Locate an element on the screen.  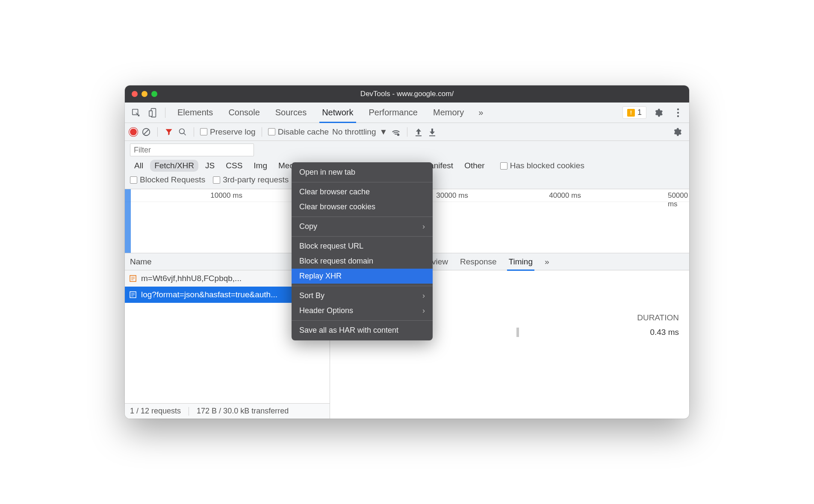
request-count: 1 / 12 requests is located at coordinates (156, 411).